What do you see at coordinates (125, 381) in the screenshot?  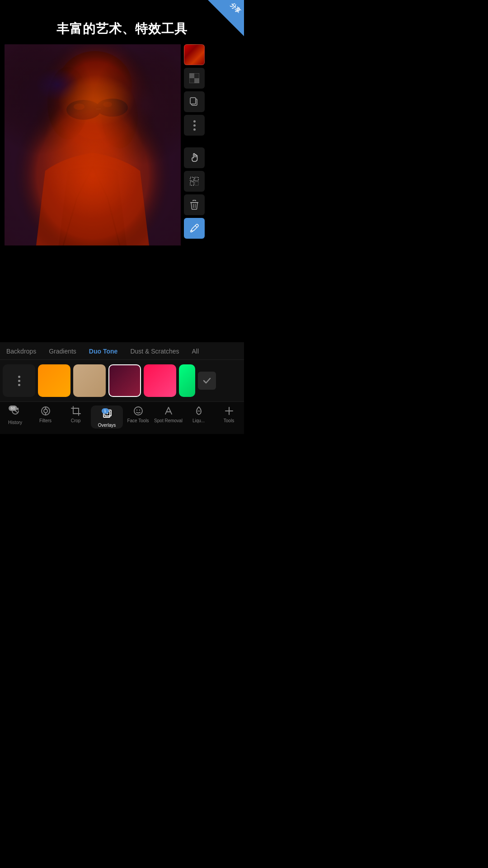 I see `swatch-dark-red` at bounding box center [125, 381].